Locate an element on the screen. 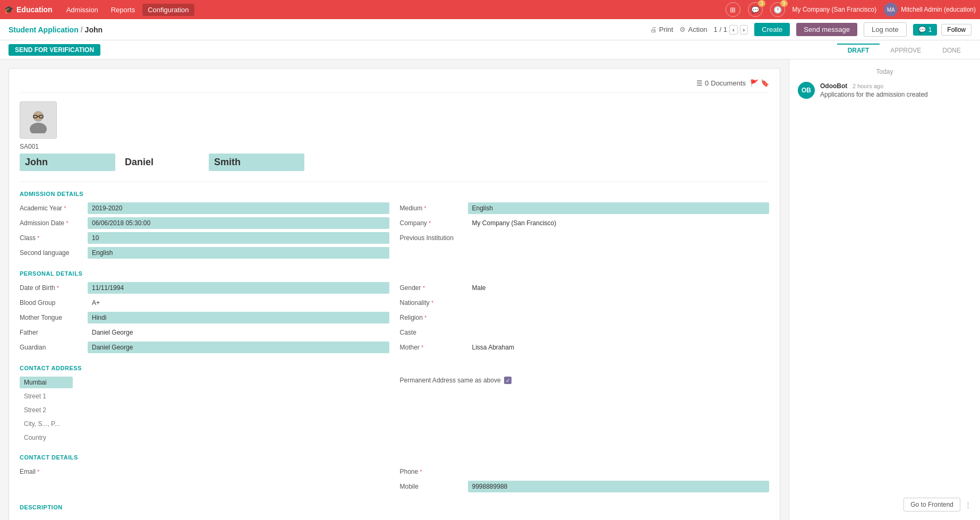  admission-date-field is located at coordinates (238, 223).